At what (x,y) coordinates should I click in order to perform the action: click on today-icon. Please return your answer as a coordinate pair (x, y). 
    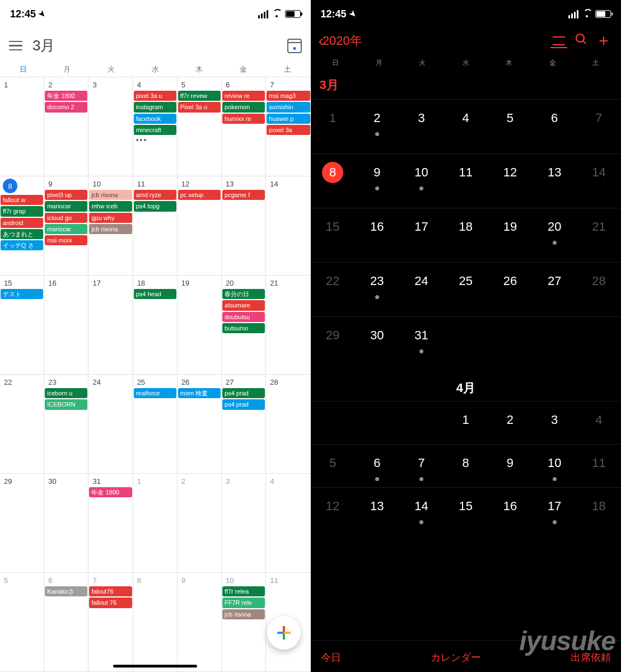
    Looking at the image, I should click on (295, 46).